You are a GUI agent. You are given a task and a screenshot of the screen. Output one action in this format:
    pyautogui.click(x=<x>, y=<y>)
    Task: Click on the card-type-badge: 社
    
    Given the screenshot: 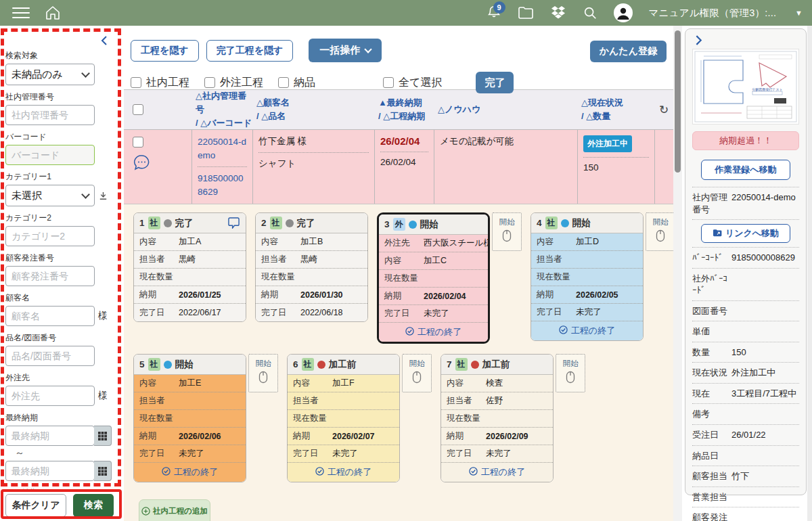 What is the action you would take?
    pyautogui.click(x=276, y=223)
    